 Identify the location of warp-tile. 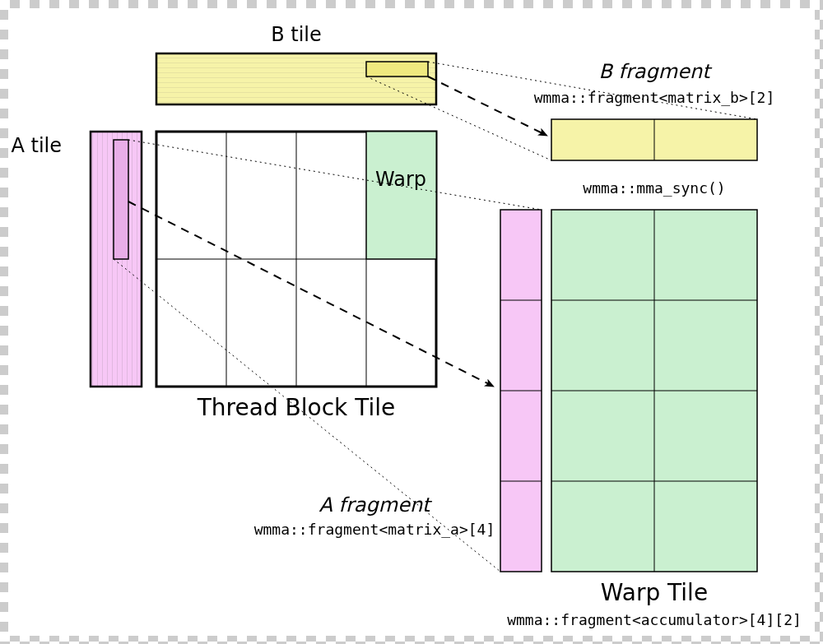
(654, 391).